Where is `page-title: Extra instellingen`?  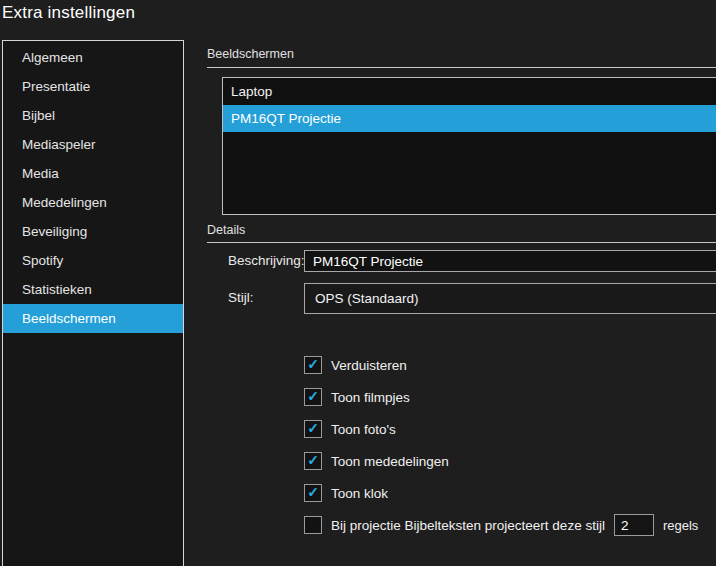
page-title: Extra instellingen is located at coordinates (68, 13).